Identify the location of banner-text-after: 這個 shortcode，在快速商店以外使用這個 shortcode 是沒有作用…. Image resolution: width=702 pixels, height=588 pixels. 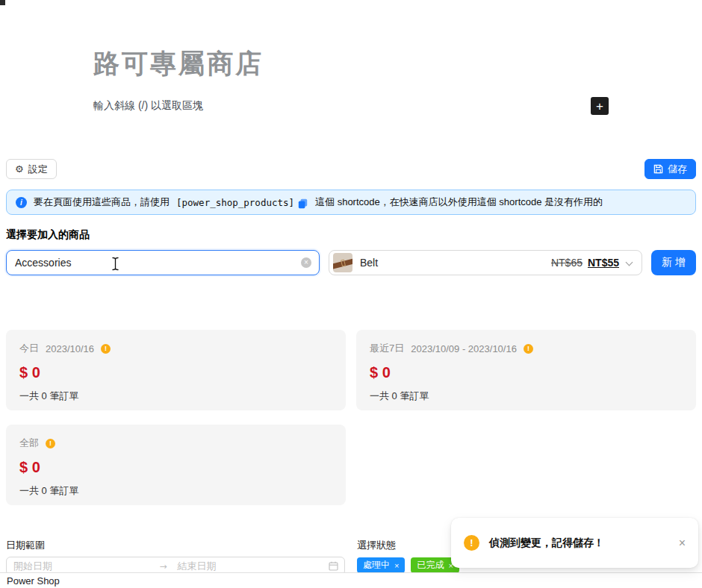
(459, 202).